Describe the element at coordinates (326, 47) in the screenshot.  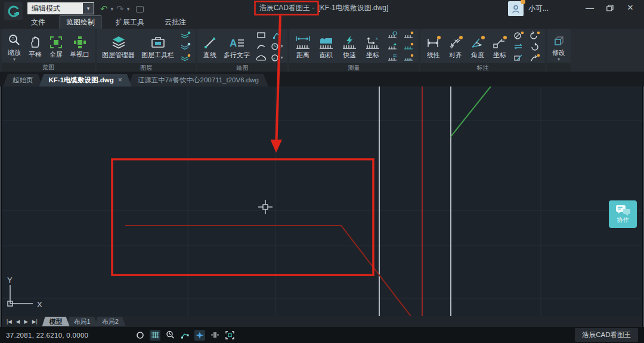
I see `measure-area-button: 面积` at that location.